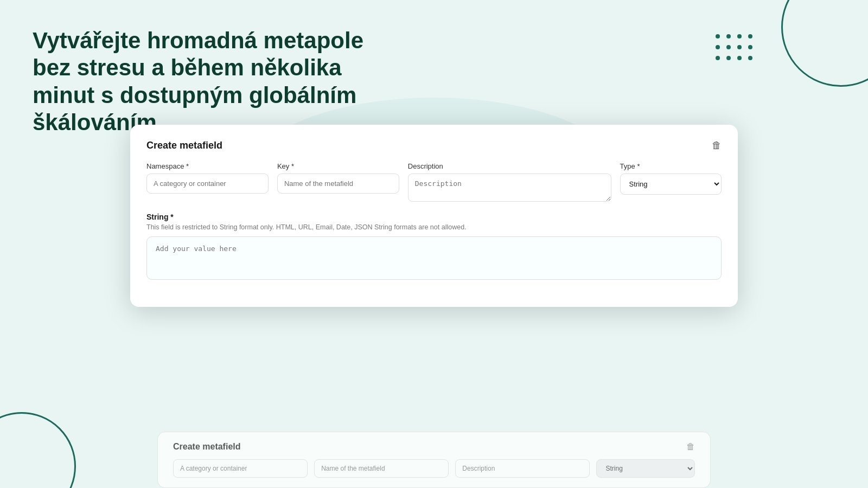 The width and height of the screenshot is (868, 488). What do you see at coordinates (691, 447) in the screenshot?
I see `bottom-delete-icon: 🗑` at bounding box center [691, 447].